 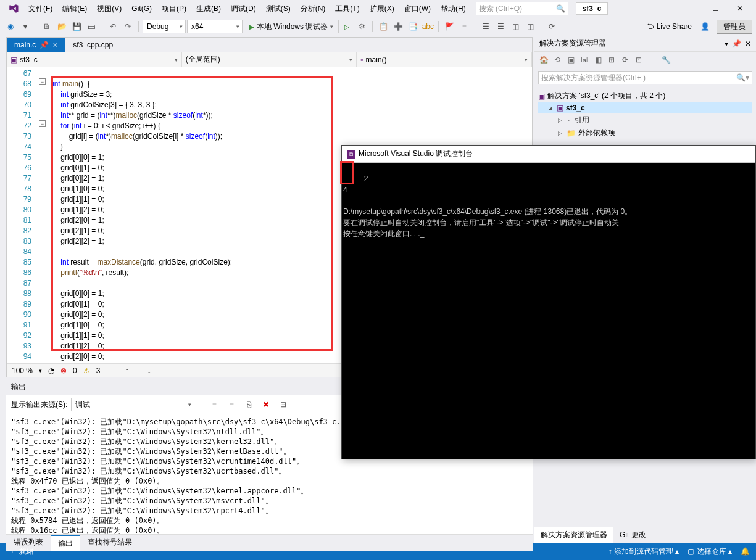 What do you see at coordinates (501, 9) in the screenshot?
I see `search-placeholder: 搜索 (Ctrl+Q)` at bounding box center [501, 9].